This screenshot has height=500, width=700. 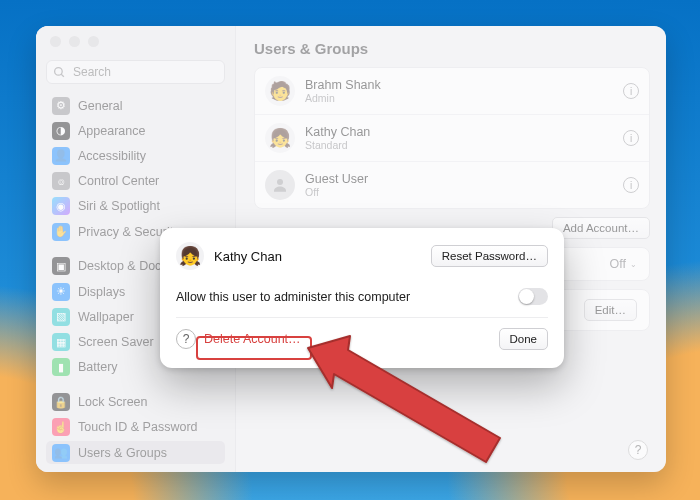 What do you see at coordinates (112, 131) in the screenshot?
I see `sidebar-item-label: Appearance` at bounding box center [112, 131].